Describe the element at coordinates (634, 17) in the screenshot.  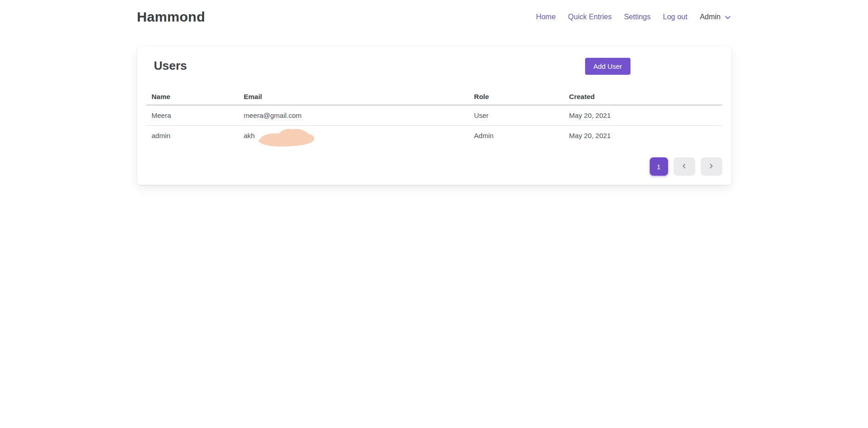
I see `main-nav: Home Quick Entries Settings Log out Admi…` at that location.